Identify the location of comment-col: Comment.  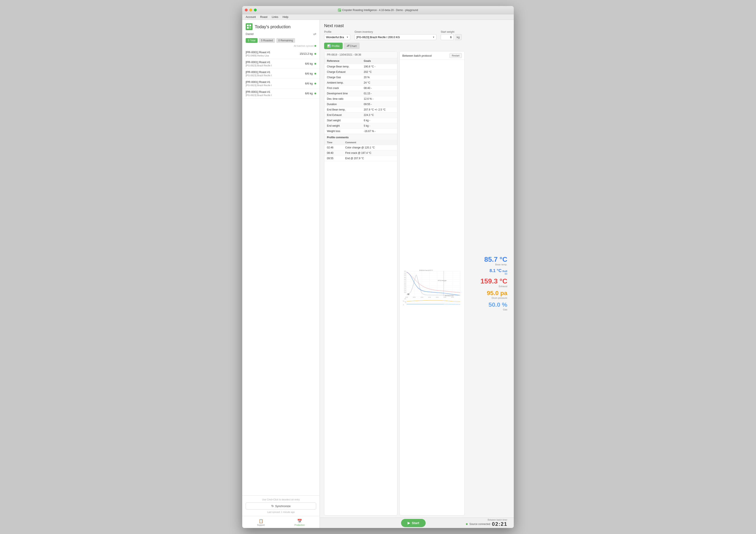
(370, 143).